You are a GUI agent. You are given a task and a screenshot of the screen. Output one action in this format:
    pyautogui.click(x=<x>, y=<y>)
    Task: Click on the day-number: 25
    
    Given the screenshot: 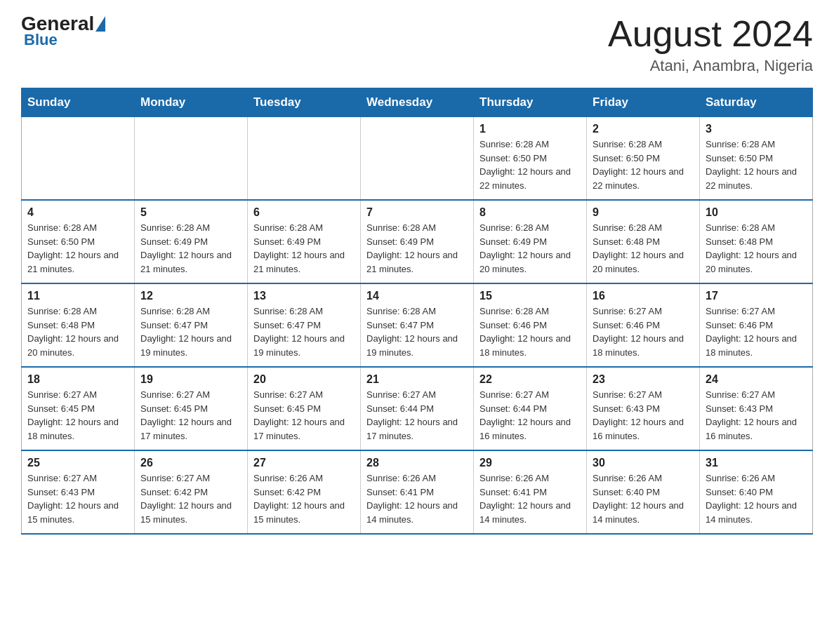 What is the action you would take?
    pyautogui.click(x=78, y=463)
    